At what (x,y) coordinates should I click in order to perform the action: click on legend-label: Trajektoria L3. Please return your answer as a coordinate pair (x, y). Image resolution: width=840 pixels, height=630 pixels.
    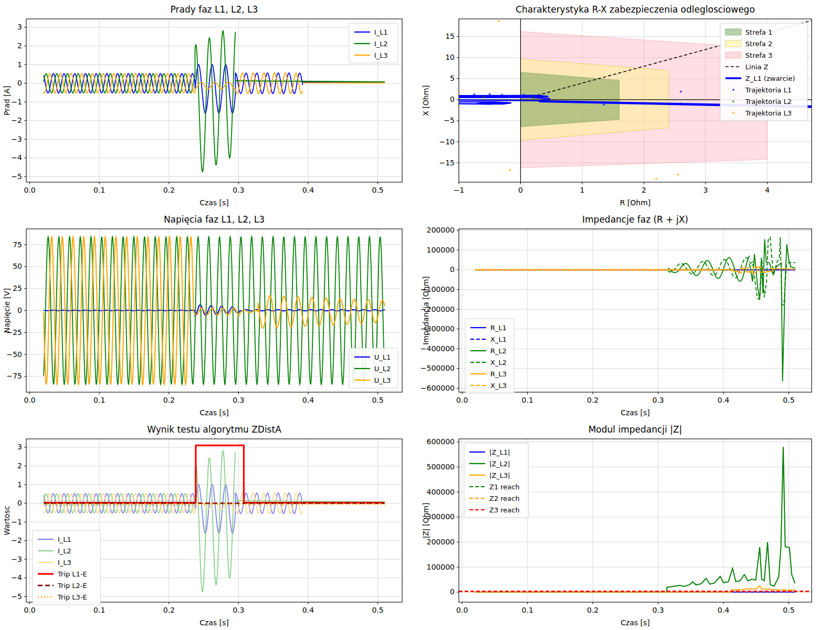
    Looking at the image, I should click on (769, 113).